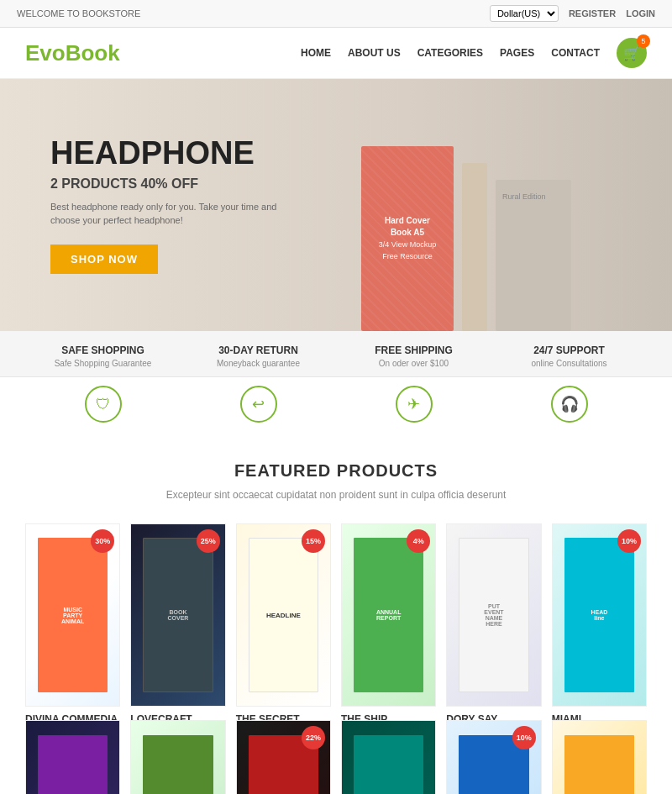 Image resolution: width=672 pixels, height=794 pixels. What do you see at coordinates (259, 350) in the screenshot?
I see `feature-return-title: 30-DAY RETURN` at bounding box center [259, 350].